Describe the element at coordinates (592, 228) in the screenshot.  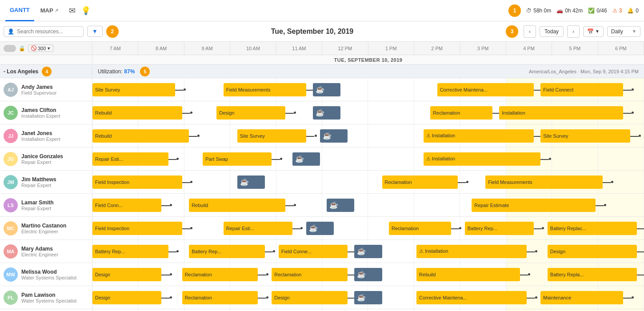
I see `task-bar: Battery Replac...` at that location.